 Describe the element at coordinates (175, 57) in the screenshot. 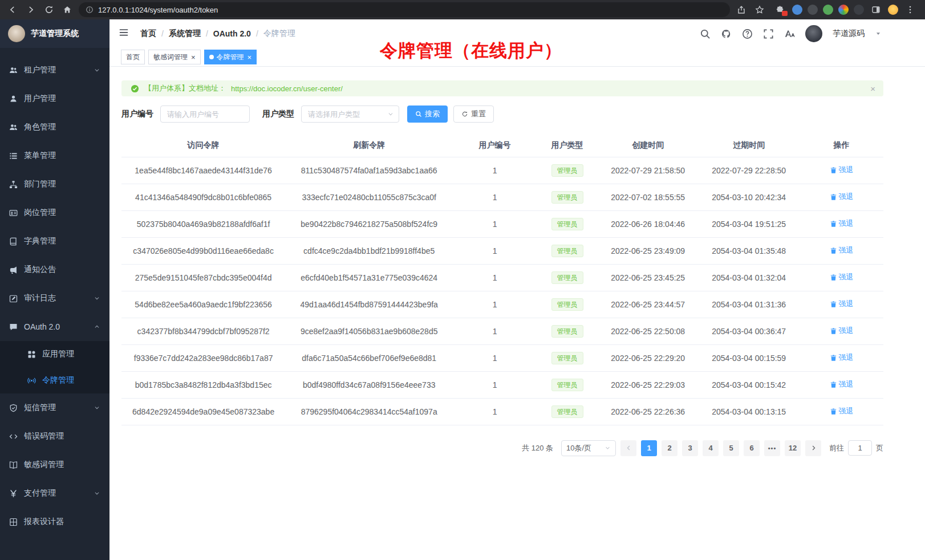

I see `tab-sensitive: 敏感词管理×` at that location.